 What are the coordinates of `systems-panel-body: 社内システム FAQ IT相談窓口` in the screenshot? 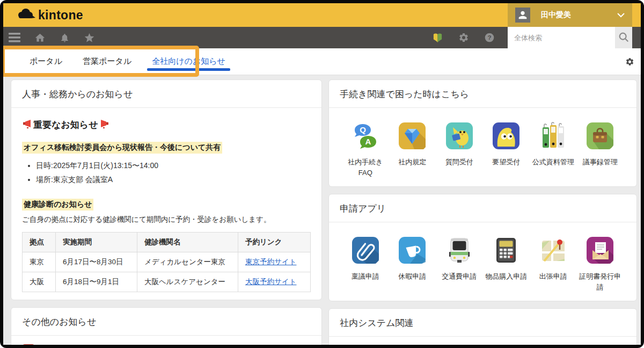 It's located at (483, 340).